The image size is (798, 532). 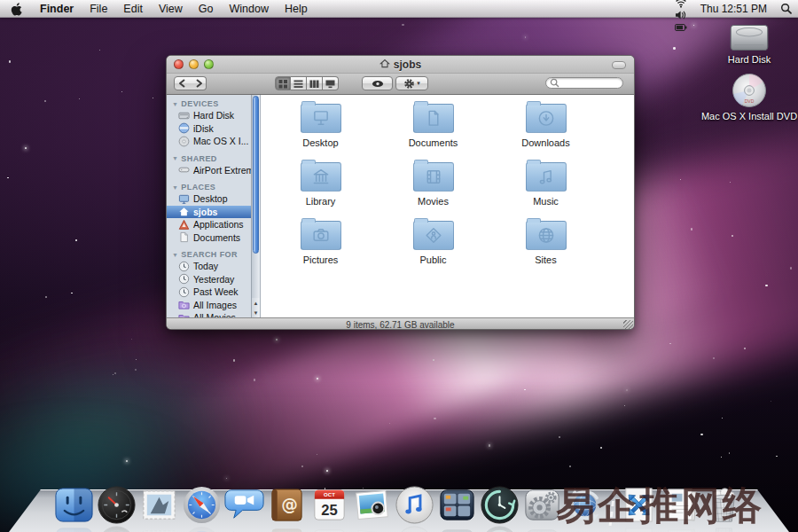 I want to click on dock-itunes-icon, so click(x=415, y=505).